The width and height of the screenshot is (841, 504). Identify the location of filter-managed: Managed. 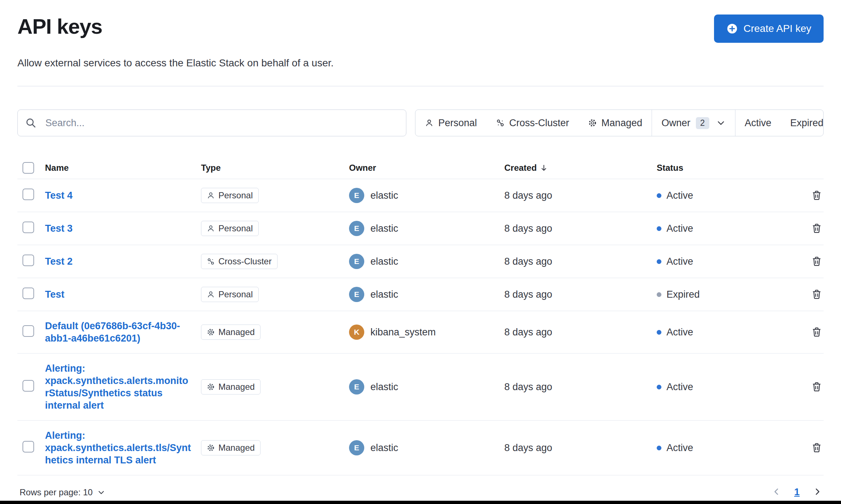
(615, 123).